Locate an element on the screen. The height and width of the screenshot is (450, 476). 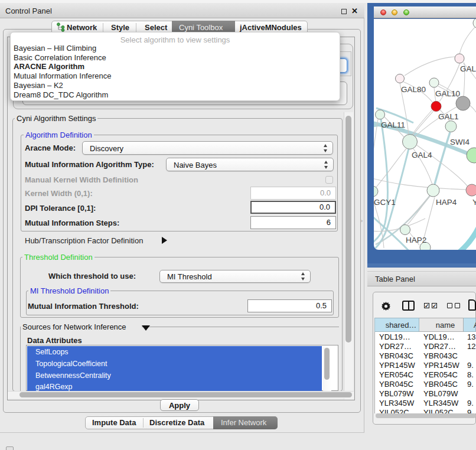
svg-text: HAP2 is located at coordinates (416, 240).